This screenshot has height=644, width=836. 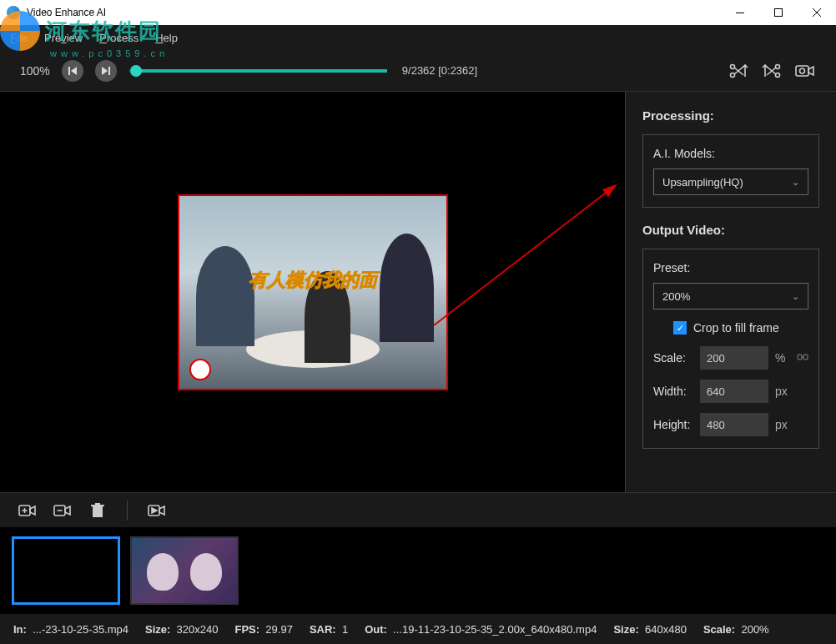 I want to click on app-icon, so click(x=13, y=13).